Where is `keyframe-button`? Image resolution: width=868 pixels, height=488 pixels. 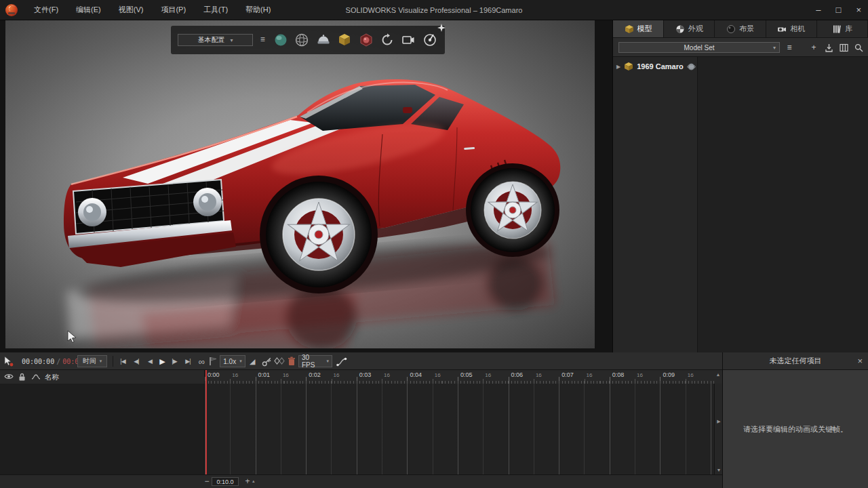
keyframe-button is located at coordinates (267, 361).